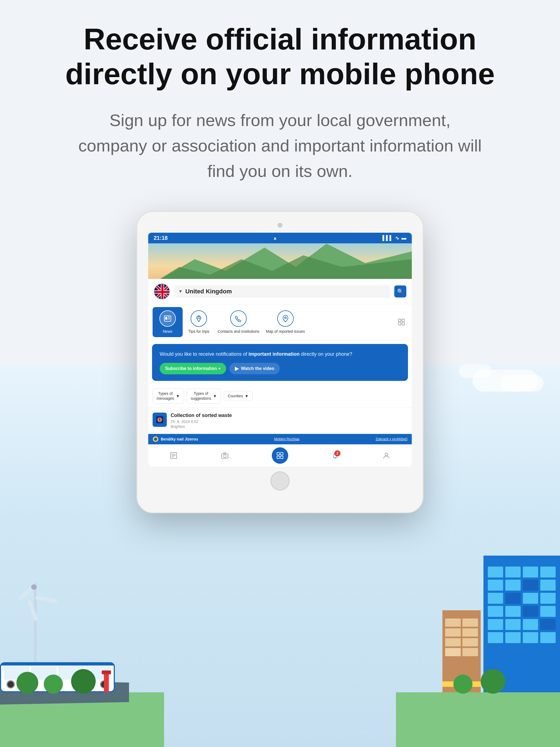  Describe the element at coordinates (199, 322) in the screenshot. I see `nav-item-trips: Tips for trips` at that location.